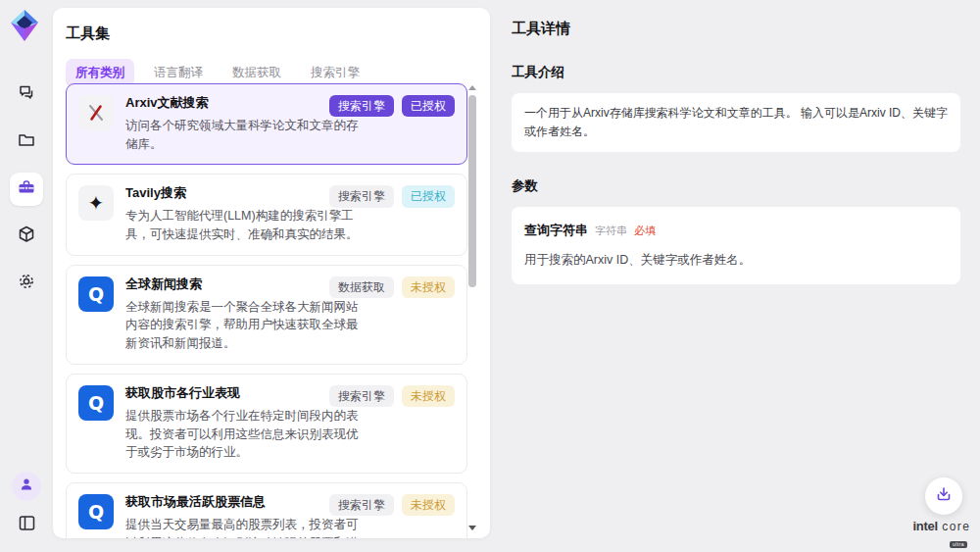  Describe the element at coordinates (958, 545) in the screenshot. I see `ultra-badge: ultra` at that location.